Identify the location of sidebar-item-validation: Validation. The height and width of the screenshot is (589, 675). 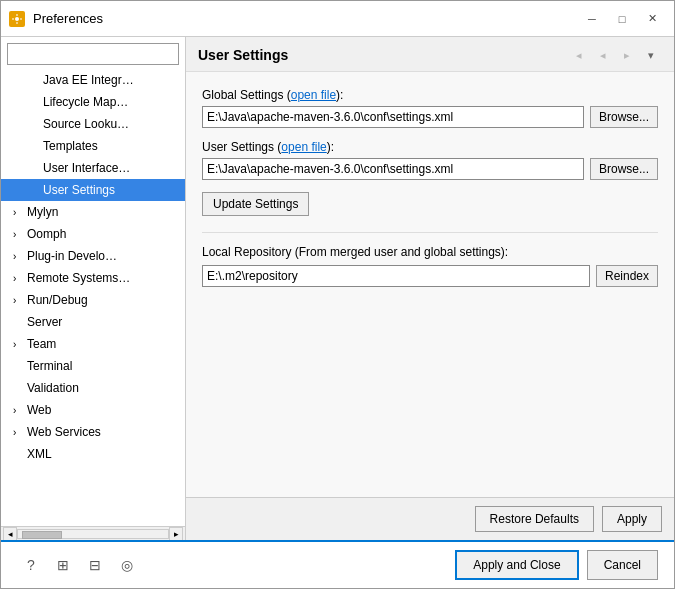
(93, 388).